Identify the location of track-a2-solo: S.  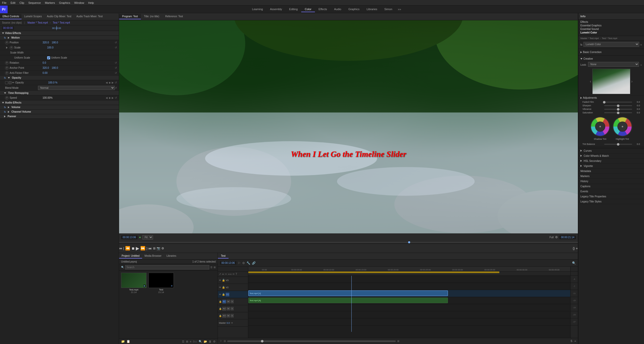
(232, 308).